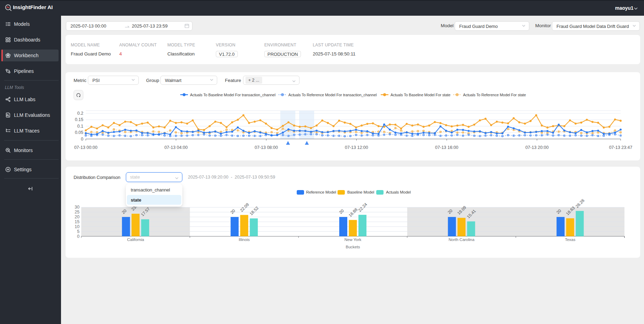  I want to click on svg-text: California, so click(136, 240).